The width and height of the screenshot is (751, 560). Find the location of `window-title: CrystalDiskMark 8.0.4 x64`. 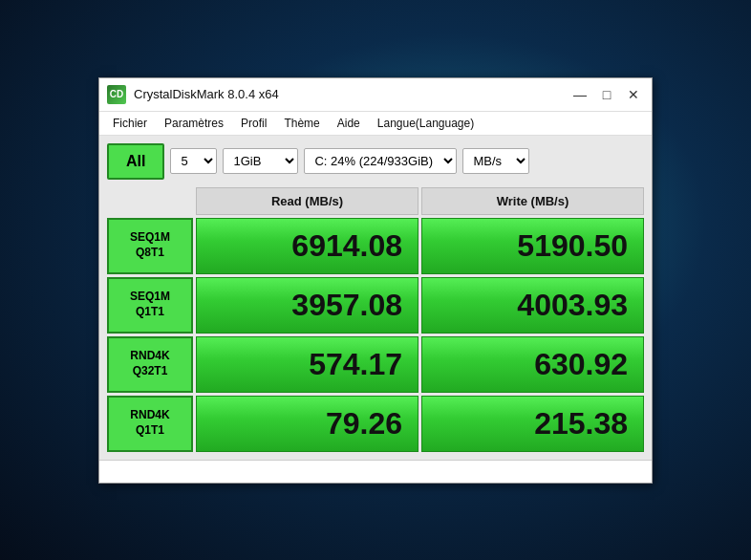

window-title: CrystalDiskMark 8.0.4 x64 is located at coordinates (352, 94).